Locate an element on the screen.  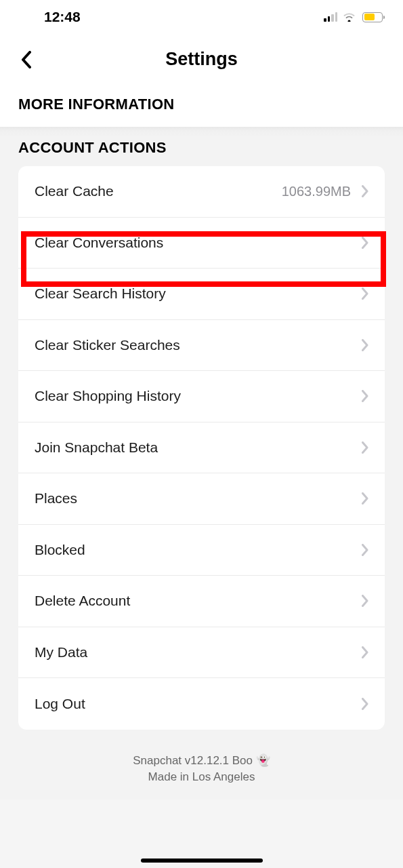
log-out-row: Log Out is located at coordinates (202, 704).